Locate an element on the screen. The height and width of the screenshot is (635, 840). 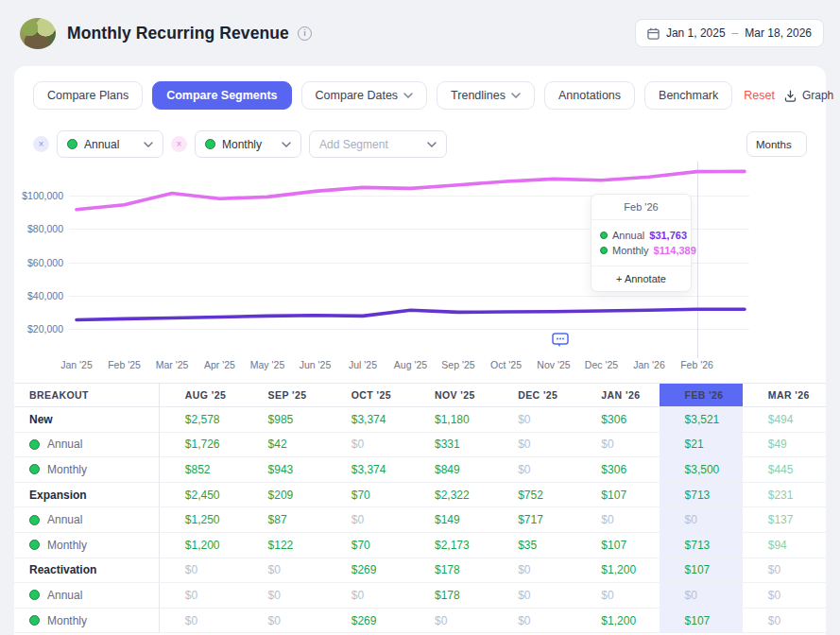
value-cell: $87 is located at coordinates (284, 520).